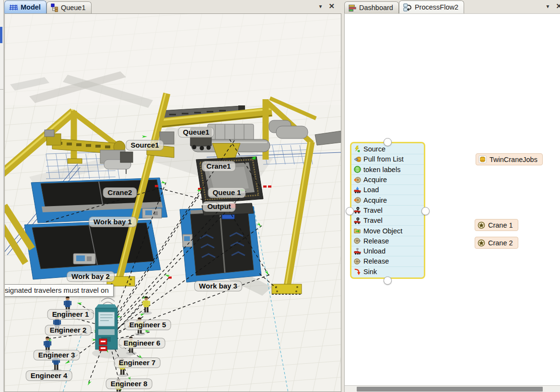 The height and width of the screenshot is (392, 560). Describe the element at coordinates (387, 159) in the screenshot. I see `flow-activity-row: Pull from List` at that location.